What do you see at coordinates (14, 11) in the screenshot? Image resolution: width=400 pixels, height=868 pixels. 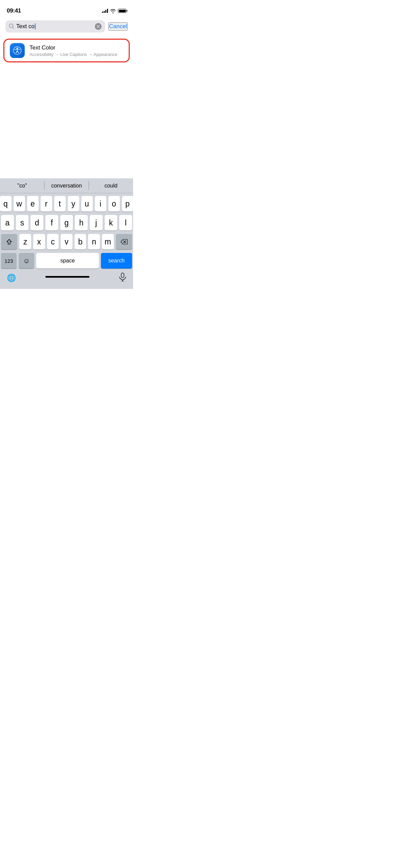 I see `status-time: 09:41` at bounding box center [14, 11].